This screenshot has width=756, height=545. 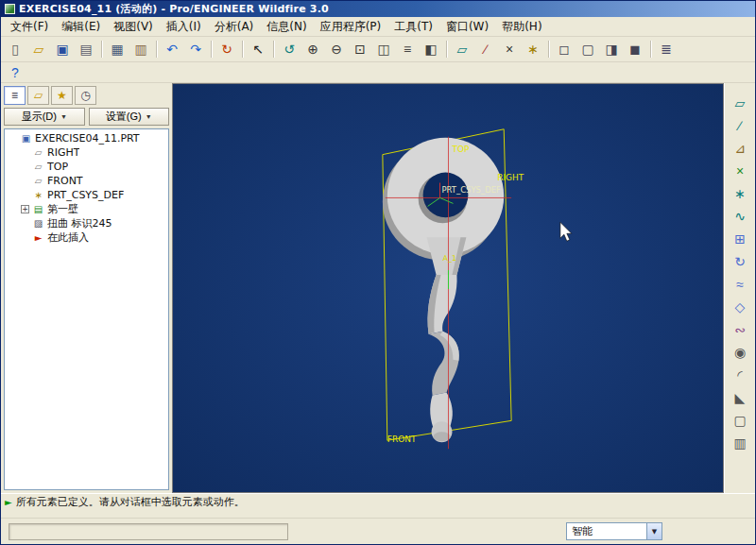 What do you see at coordinates (87, 223) in the screenshot?
I see `tree-item-twist: ▨ 扭曲 标识245` at bounding box center [87, 223].